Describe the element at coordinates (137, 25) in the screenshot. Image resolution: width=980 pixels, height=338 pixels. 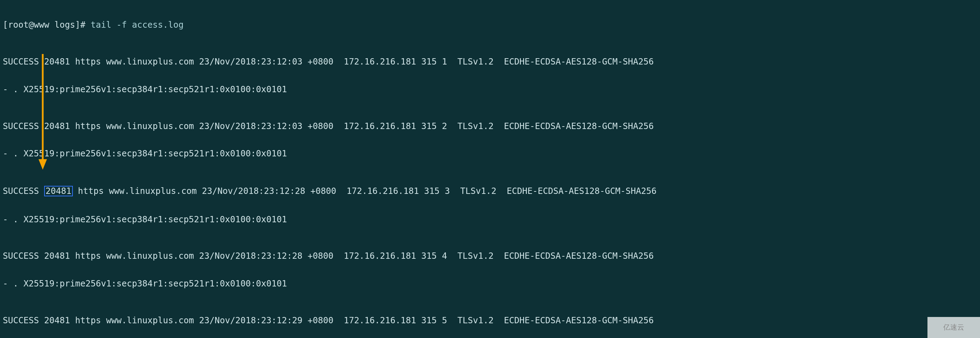
I see `command-tail: tail -f access.log` at that location.